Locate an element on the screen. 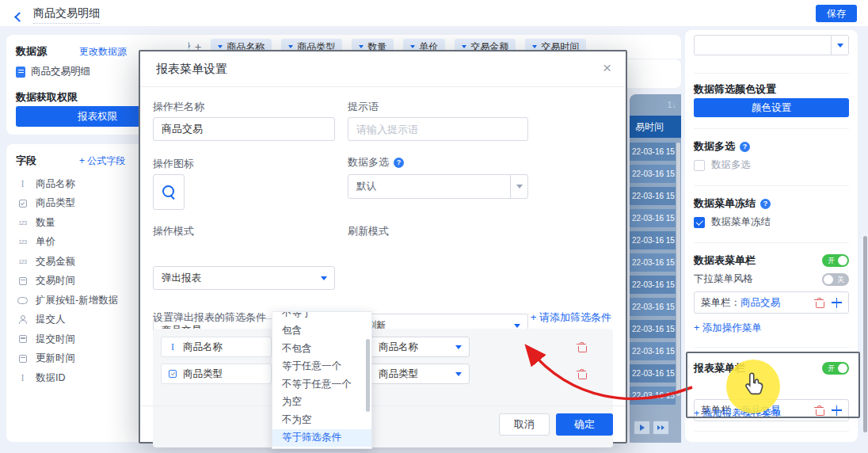 This screenshot has height=453, width=868. dropdown-option: 不包含 is located at coordinates (322, 348).